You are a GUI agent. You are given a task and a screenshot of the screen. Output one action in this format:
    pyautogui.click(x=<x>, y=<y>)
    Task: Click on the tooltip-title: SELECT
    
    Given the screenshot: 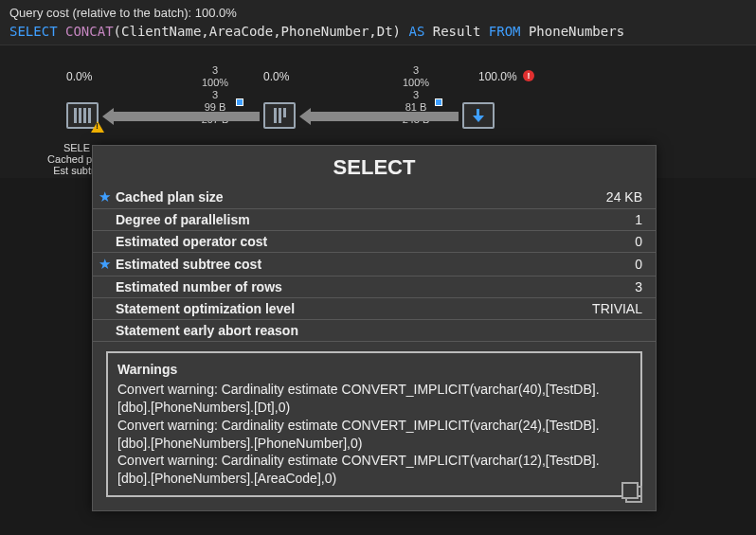 What is the action you would take?
    pyautogui.click(x=374, y=168)
    